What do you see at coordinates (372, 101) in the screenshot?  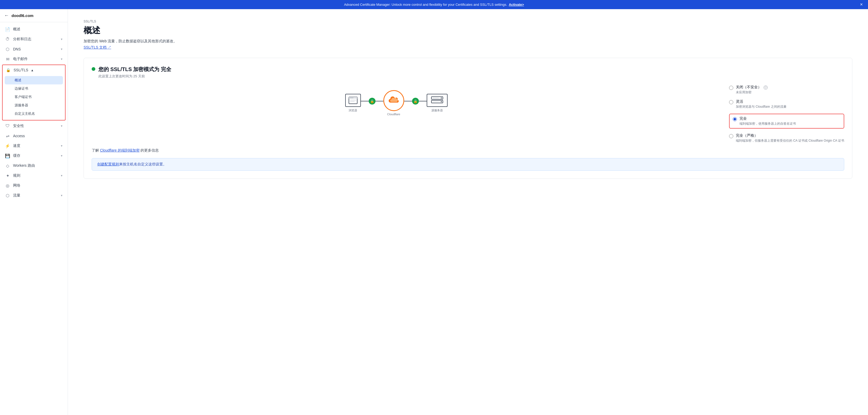 I see `connector-1: 🔒` at bounding box center [372, 101].